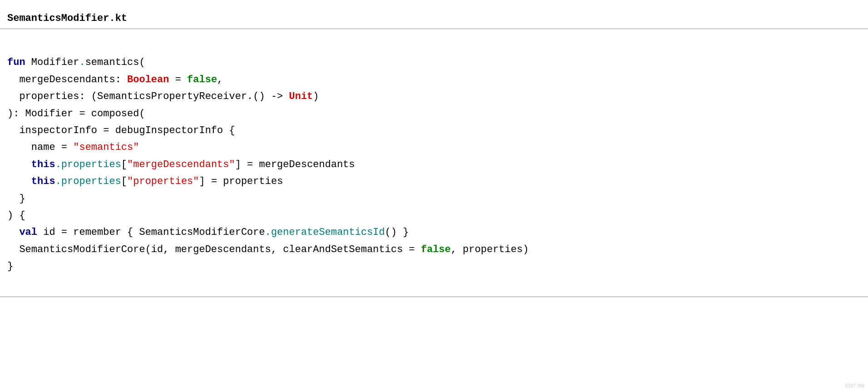  What do you see at coordinates (76, 63) in the screenshot?
I see `code-line-1: fun Modifier.semantics(` at bounding box center [76, 63].